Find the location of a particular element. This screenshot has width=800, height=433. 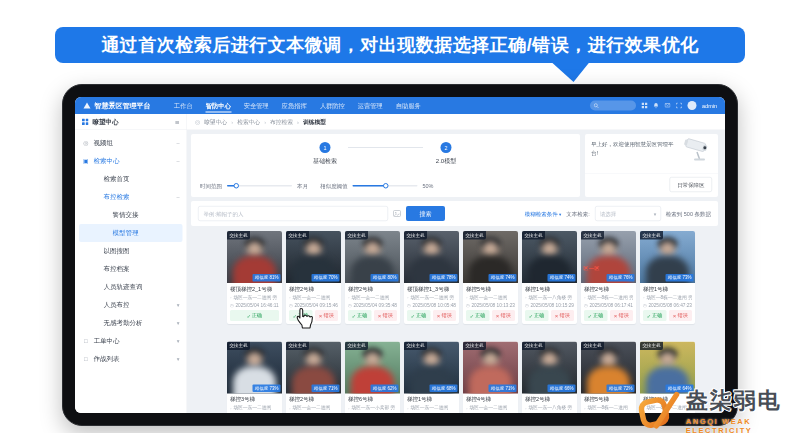

daily-guard-zone-button: 日常保障区 is located at coordinates (692, 184).